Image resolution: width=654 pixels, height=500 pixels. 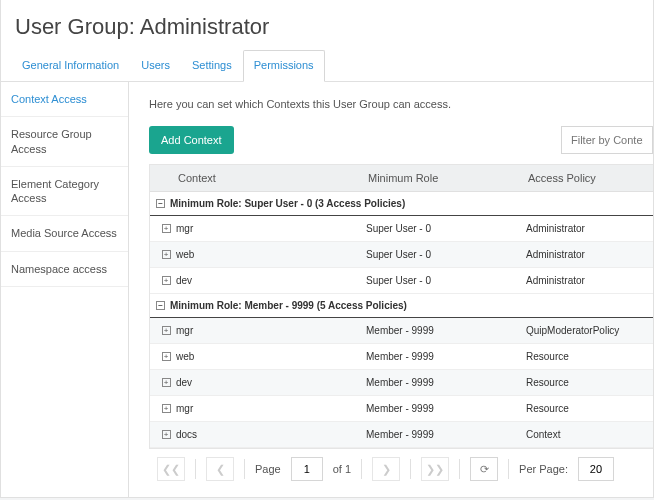 What do you see at coordinates (440, 178) in the screenshot?
I see `column-header-minimum-role: Minimum Role` at bounding box center [440, 178].